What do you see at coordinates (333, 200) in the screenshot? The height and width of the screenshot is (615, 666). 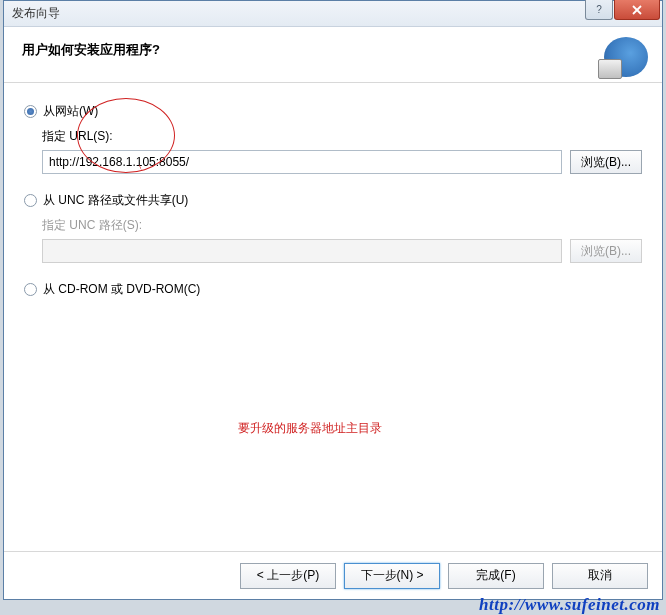 I see `option-unc: 从 UNC 路径或文件共享(U)` at bounding box center [333, 200].